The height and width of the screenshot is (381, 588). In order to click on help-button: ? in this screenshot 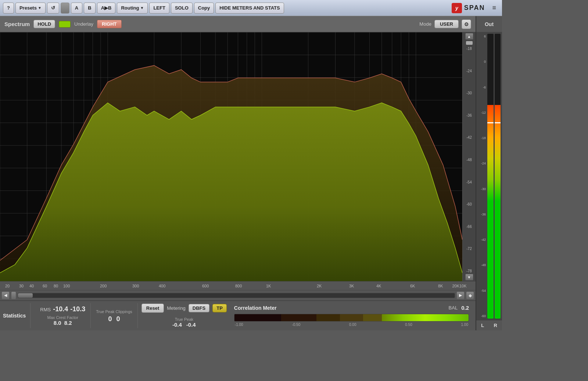, I will do `click(8, 8)`.